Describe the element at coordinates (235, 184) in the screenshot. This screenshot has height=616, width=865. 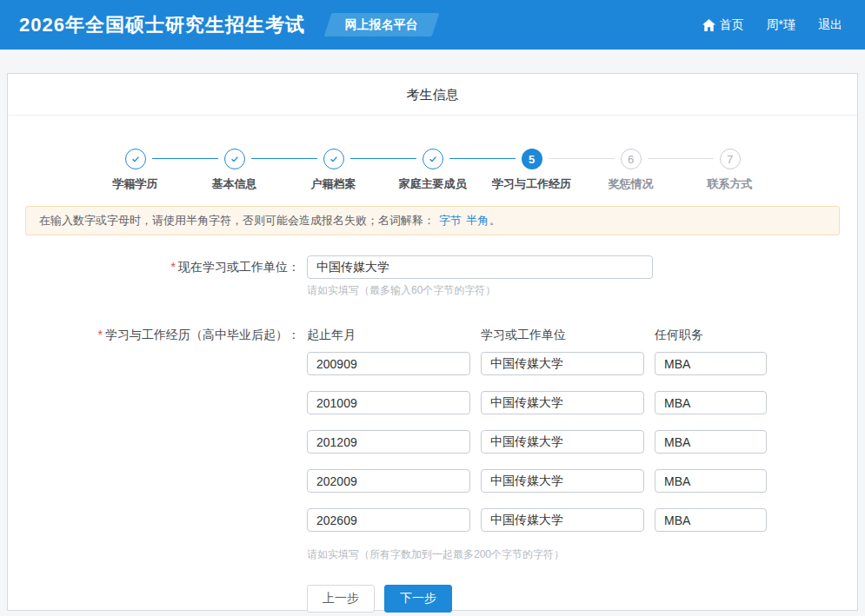
I see `step-label: 基本信息` at that location.